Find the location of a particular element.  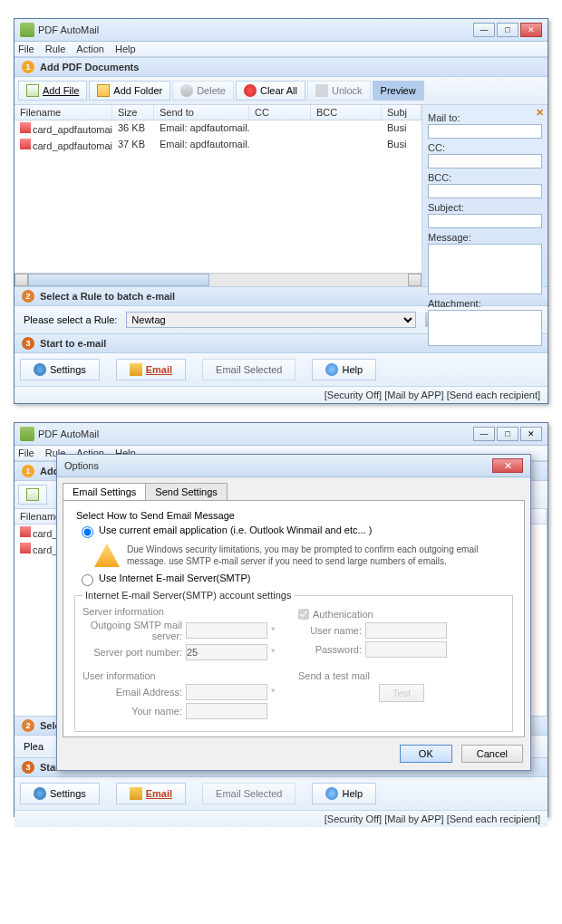

section-start-title: Start to e-mail is located at coordinates (73, 343).